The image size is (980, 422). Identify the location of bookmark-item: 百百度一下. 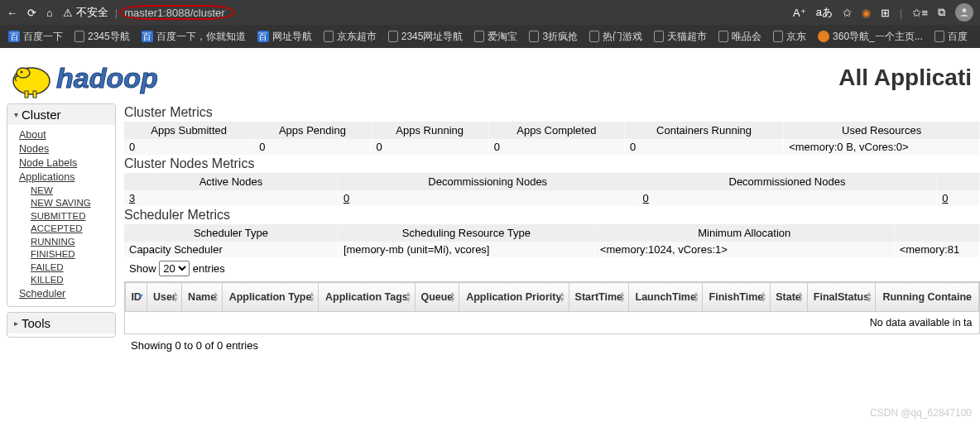
(36, 36).